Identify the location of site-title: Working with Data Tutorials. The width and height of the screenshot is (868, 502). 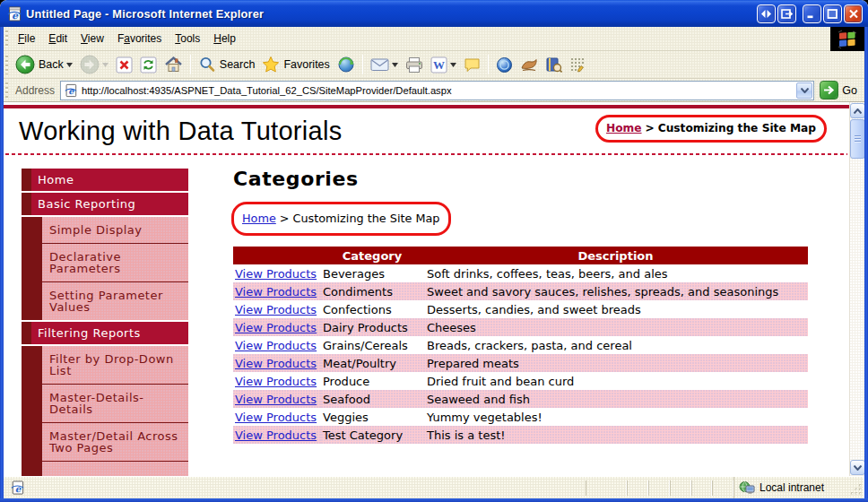
(181, 131).